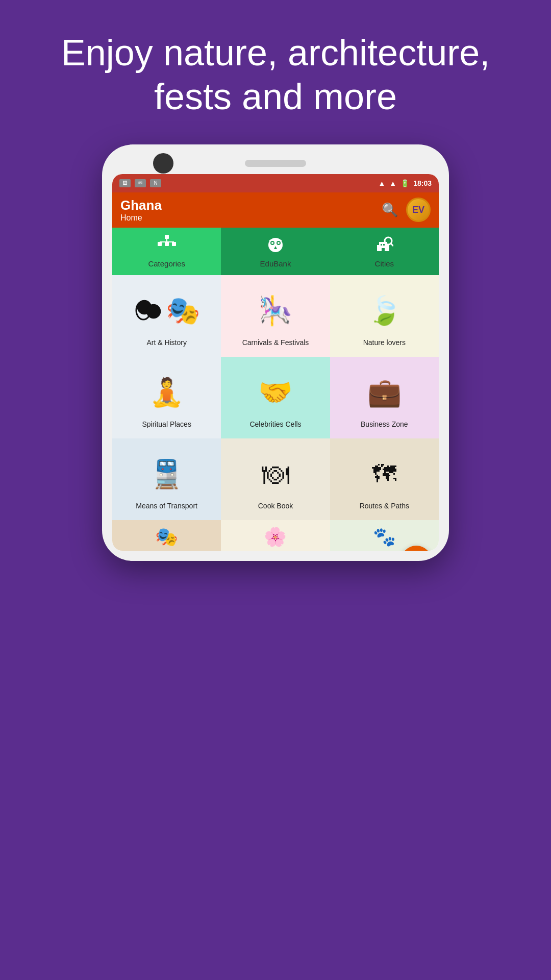  What do you see at coordinates (385, 398) in the screenshot?
I see `category-business-zone: 💼 Business Zone` at bounding box center [385, 398].